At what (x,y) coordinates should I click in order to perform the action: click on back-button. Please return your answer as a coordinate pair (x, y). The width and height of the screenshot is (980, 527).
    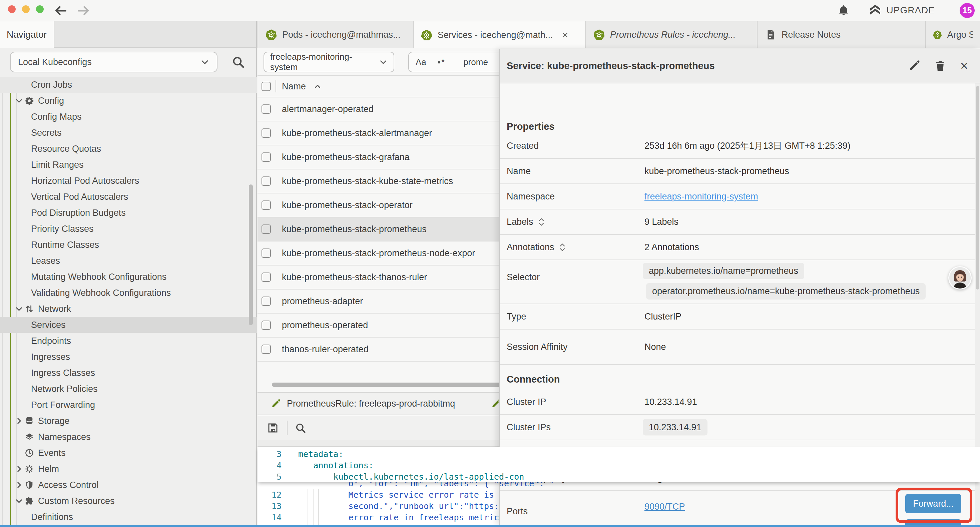
    Looking at the image, I should click on (61, 11).